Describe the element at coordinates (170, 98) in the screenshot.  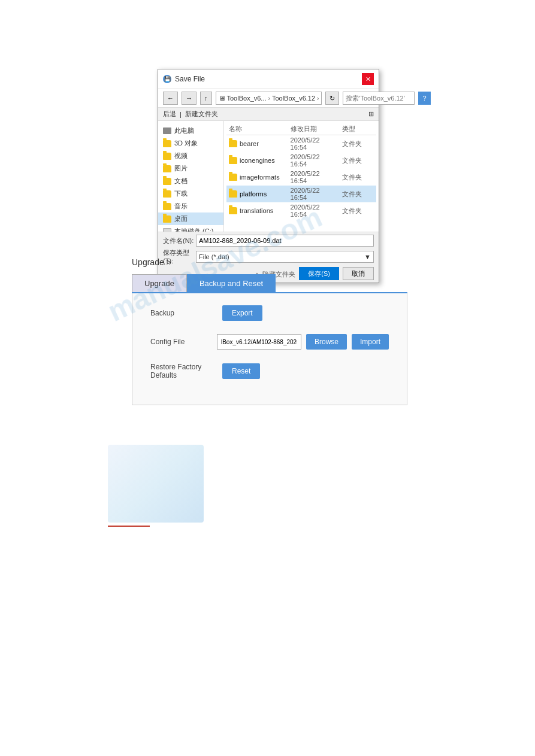
I see `back-button: ←` at that location.